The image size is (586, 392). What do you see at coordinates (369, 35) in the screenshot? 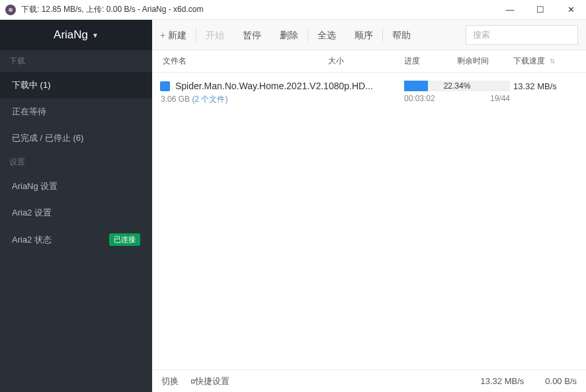
I see `toolbar: + 新建 开始 暂停 删除 全选 顺序 帮助` at bounding box center [369, 35].